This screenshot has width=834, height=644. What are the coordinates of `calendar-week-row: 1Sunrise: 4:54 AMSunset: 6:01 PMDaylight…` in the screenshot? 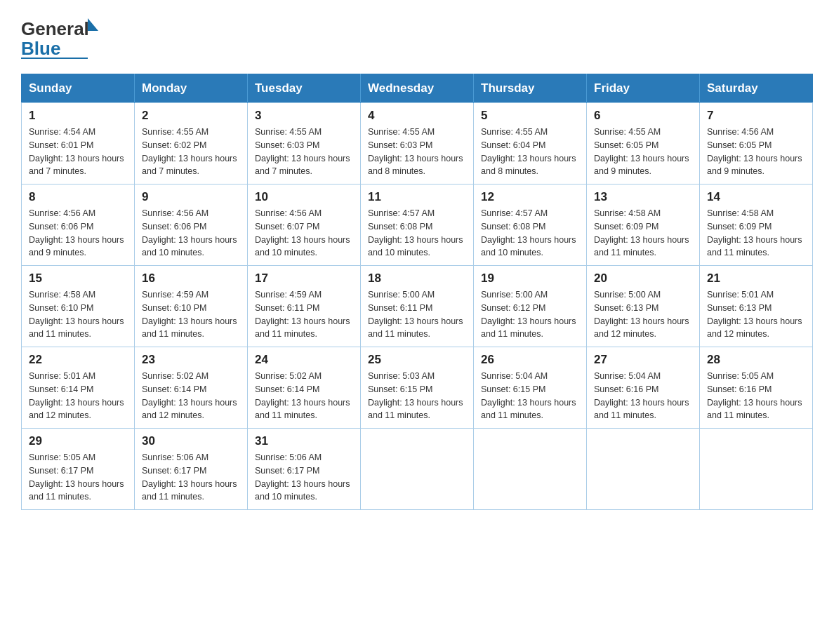 It's located at (417, 144).